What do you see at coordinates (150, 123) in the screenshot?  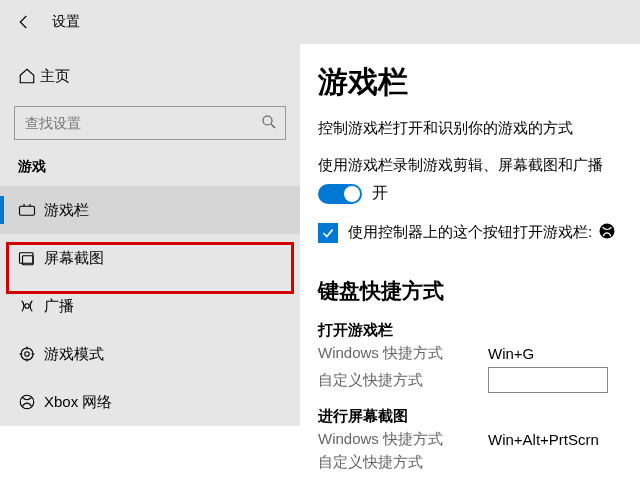 I see `search-input` at bounding box center [150, 123].